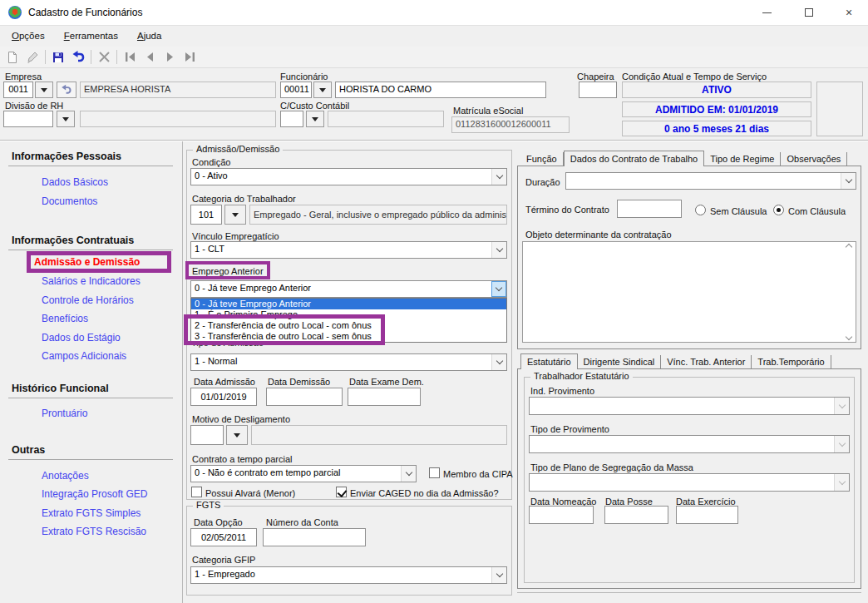 The image size is (868, 603). I want to click on tab-estatutario: Estatutário, so click(549, 361).